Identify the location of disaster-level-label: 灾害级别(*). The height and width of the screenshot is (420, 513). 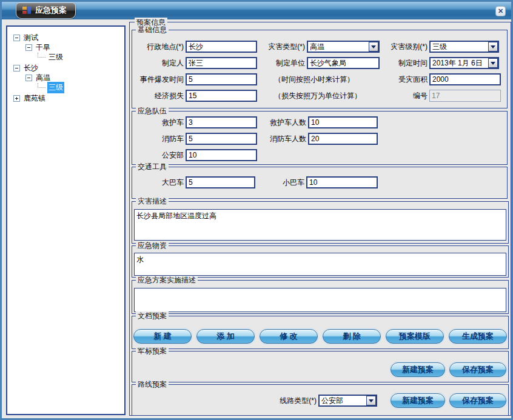
(404, 47).